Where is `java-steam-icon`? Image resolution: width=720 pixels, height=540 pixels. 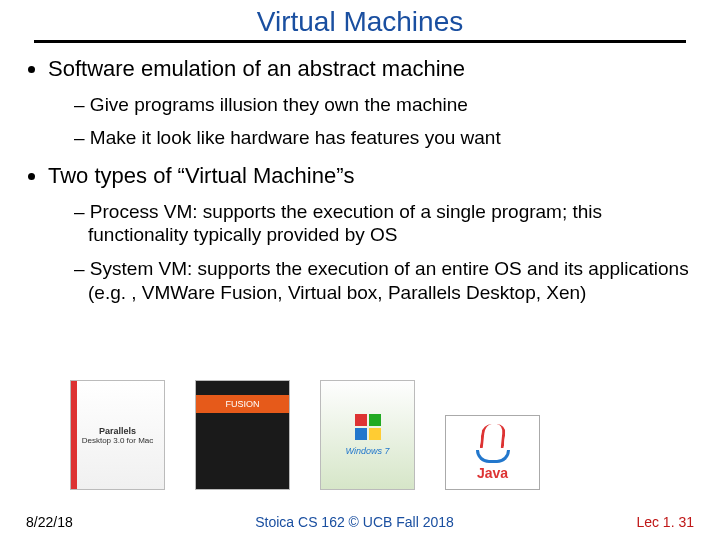 java-steam-icon is located at coordinates (492, 436).